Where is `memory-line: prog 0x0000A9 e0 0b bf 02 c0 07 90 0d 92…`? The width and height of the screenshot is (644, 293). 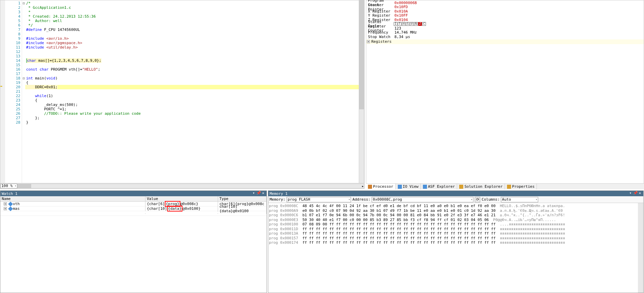 memory-line: prog 0x0000A9 e0 0b bf 02 c0 07 90 0d 92… is located at coordinates (456, 211).